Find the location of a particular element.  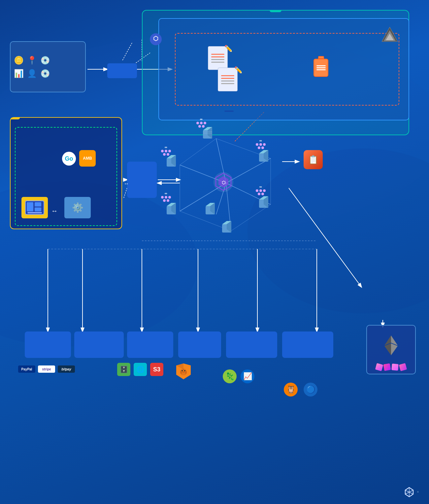

sciencesoft-logo: ≡ is located at coordinates (412, 492).